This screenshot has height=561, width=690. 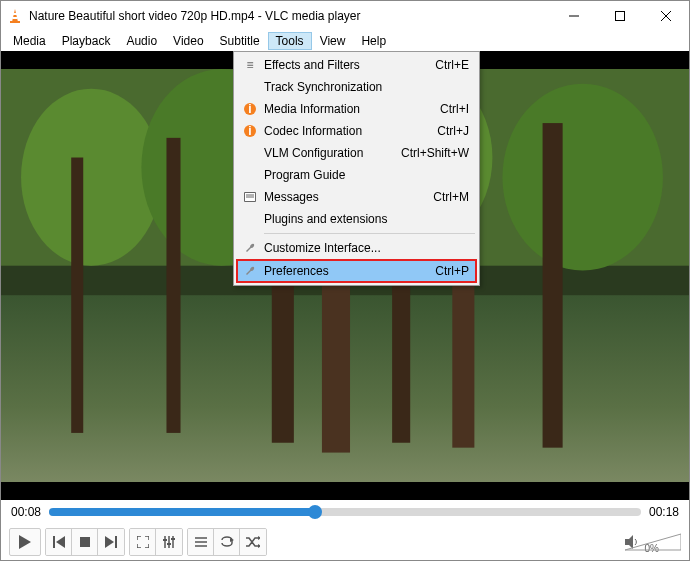 What do you see at coordinates (356, 131) in the screenshot?
I see `menu-item-codec-info: i Codec Information Ctrl+J` at bounding box center [356, 131].